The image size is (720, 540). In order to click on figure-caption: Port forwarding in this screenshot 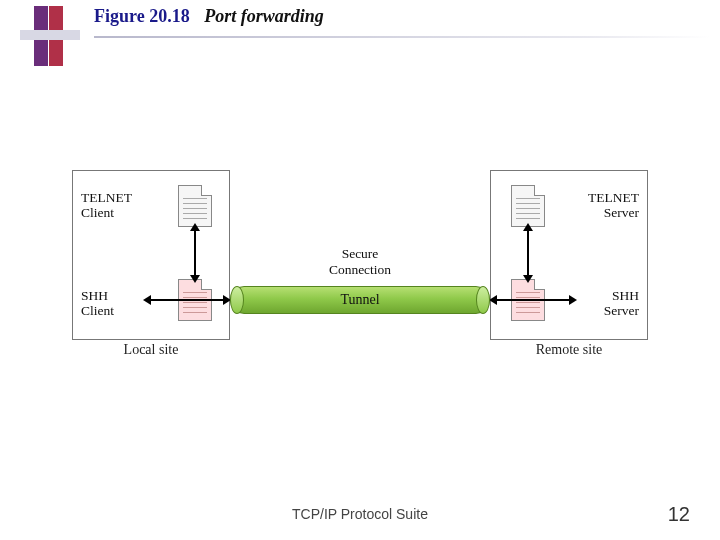, I will do `click(264, 16)`.